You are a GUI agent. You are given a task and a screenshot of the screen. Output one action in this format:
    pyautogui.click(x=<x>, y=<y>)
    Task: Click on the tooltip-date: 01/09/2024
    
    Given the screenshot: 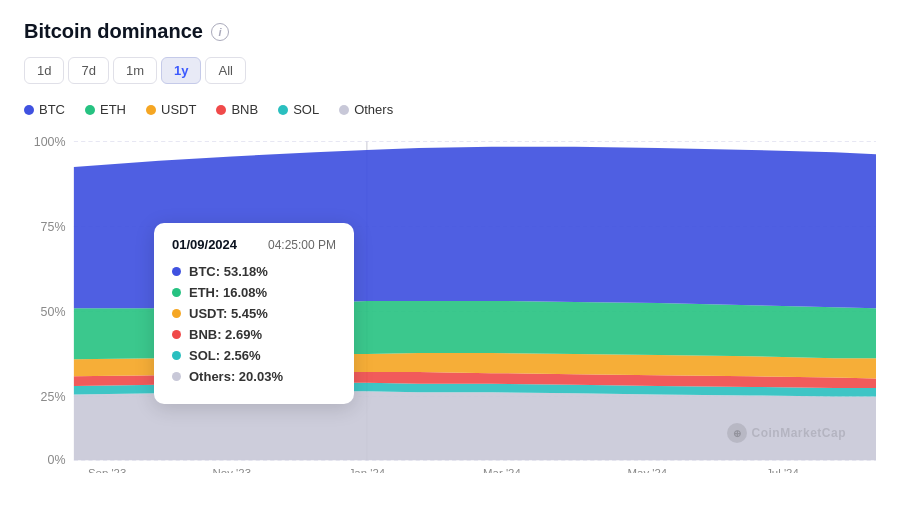 What is the action you would take?
    pyautogui.click(x=204, y=244)
    